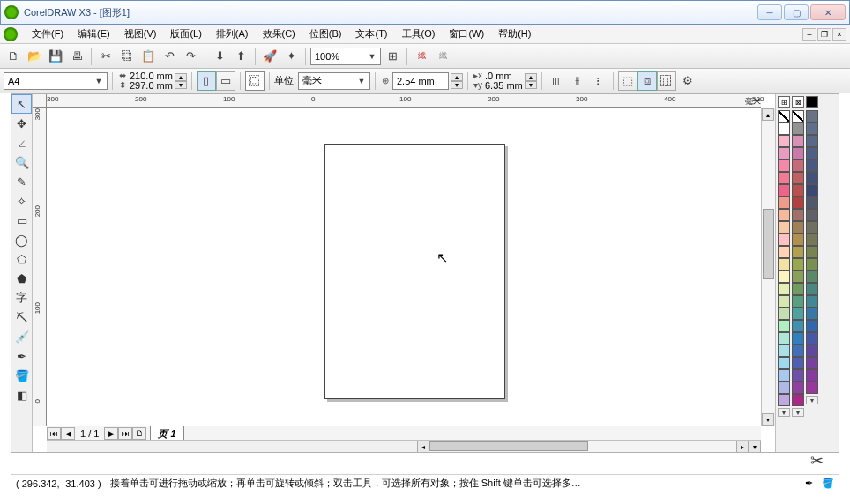 This screenshot has width=850, height=504. I want to click on nudge-field: 2.54 mm, so click(421, 81).